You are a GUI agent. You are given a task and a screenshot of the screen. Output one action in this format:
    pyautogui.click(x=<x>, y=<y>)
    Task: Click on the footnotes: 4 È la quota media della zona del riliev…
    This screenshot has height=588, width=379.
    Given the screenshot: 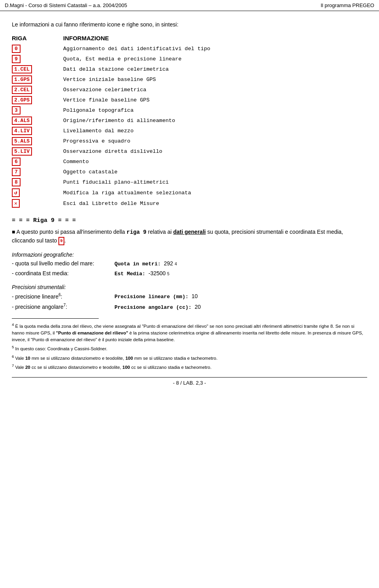 What is the action you would take?
    pyautogui.click(x=190, y=346)
    